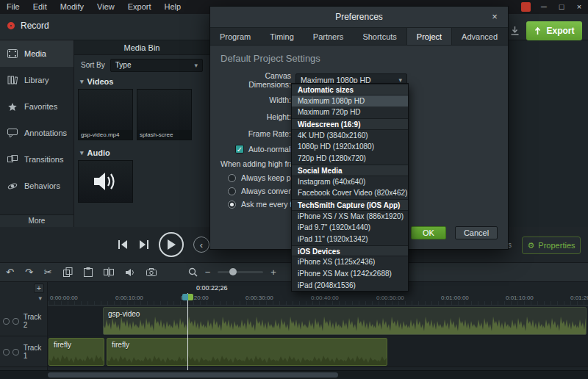  What do you see at coordinates (37, 54) in the screenshot?
I see `sidebar-item-media: Media` at bounding box center [37, 54].